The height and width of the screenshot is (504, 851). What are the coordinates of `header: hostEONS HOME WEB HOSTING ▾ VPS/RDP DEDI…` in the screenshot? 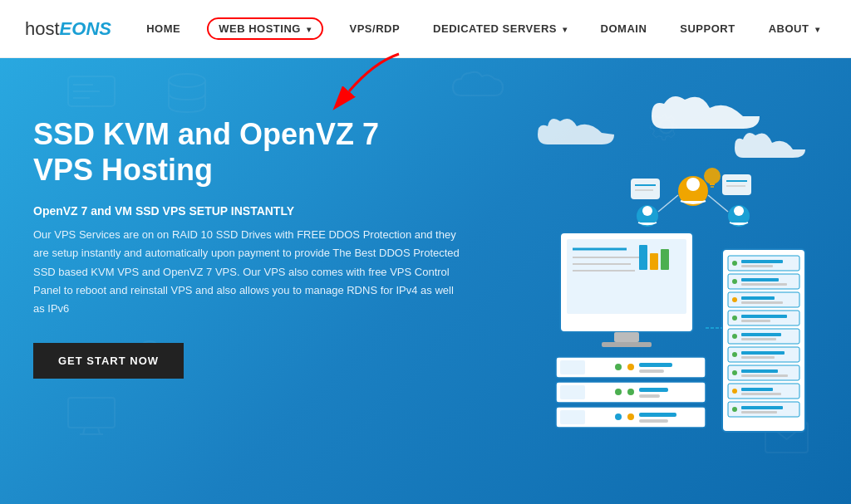 It's located at (426, 29).